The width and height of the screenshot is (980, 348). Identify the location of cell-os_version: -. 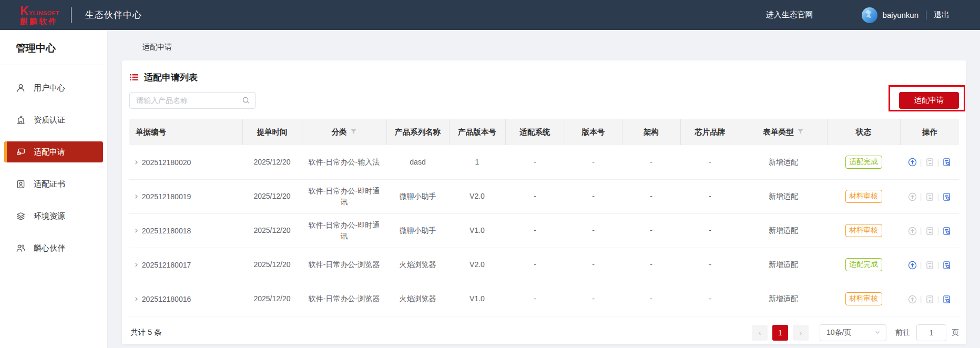
(593, 265).